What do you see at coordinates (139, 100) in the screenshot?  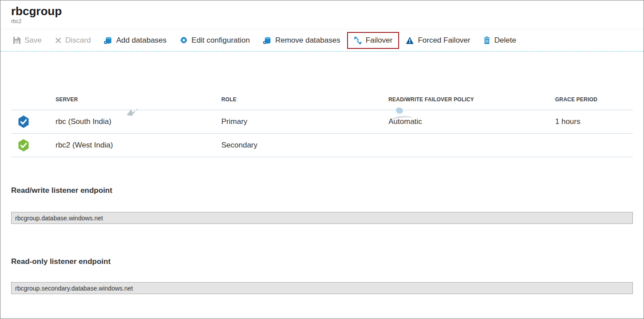 I see `column-header-server: SERVER` at bounding box center [139, 100].